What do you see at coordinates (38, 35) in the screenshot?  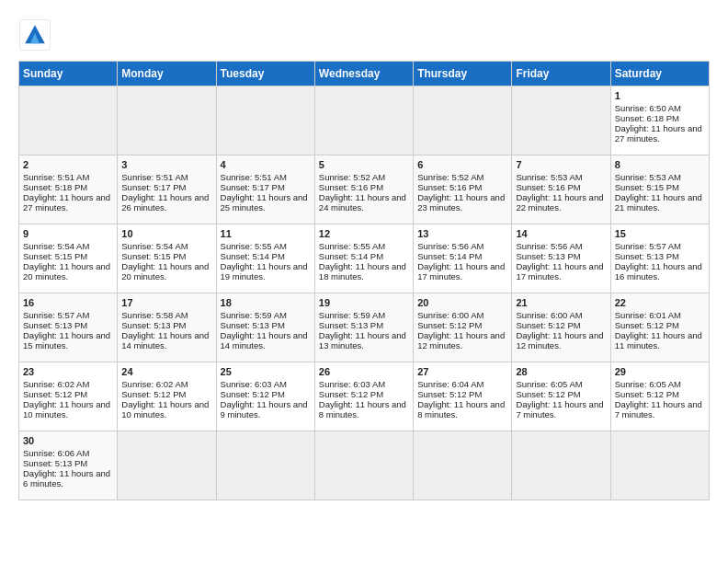 I see `logo` at bounding box center [38, 35].